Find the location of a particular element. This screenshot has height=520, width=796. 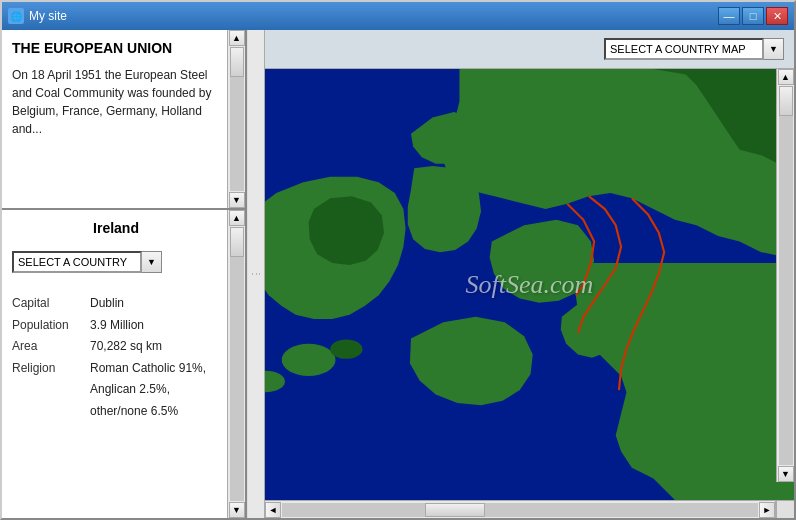

maximize-button: □ is located at coordinates (753, 16).